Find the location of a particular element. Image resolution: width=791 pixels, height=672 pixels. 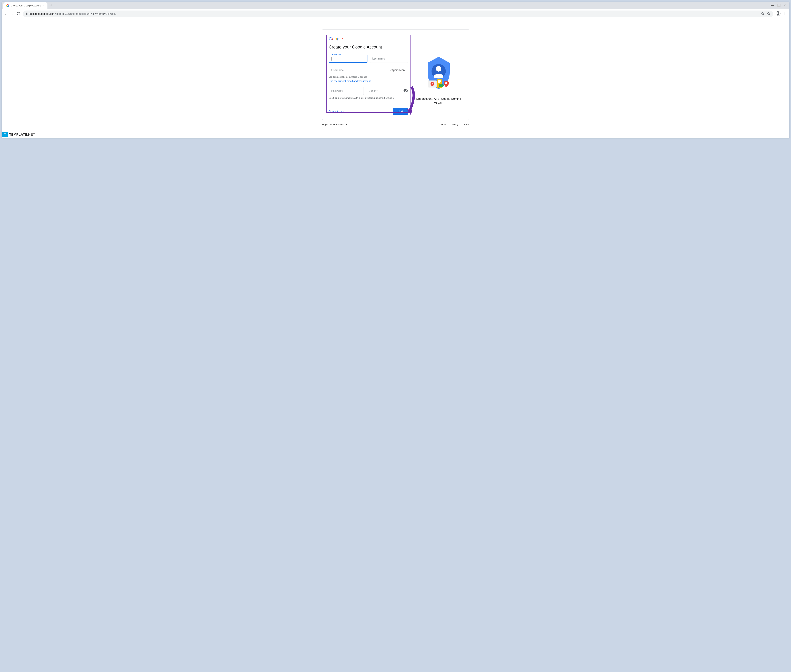

reload-icon is located at coordinates (18, 14).